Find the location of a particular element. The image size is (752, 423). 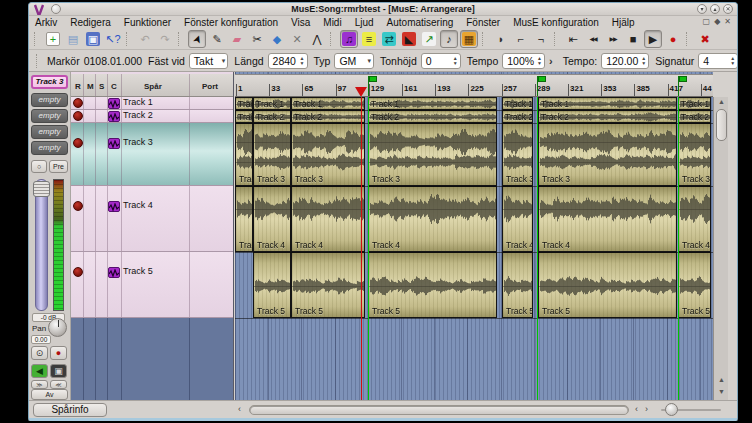

expander-arrow-icon: › is located at coordinates (551, 61).